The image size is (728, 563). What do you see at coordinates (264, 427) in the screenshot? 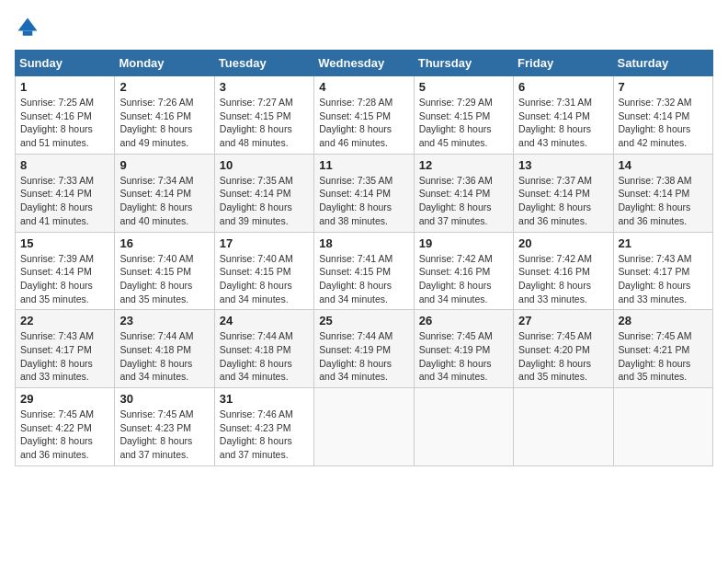
I see `calendar-cell: 31Sunrise: 7:46 AMSunset: 4:23 PMDayligh…` at bounding box center [264, 427].